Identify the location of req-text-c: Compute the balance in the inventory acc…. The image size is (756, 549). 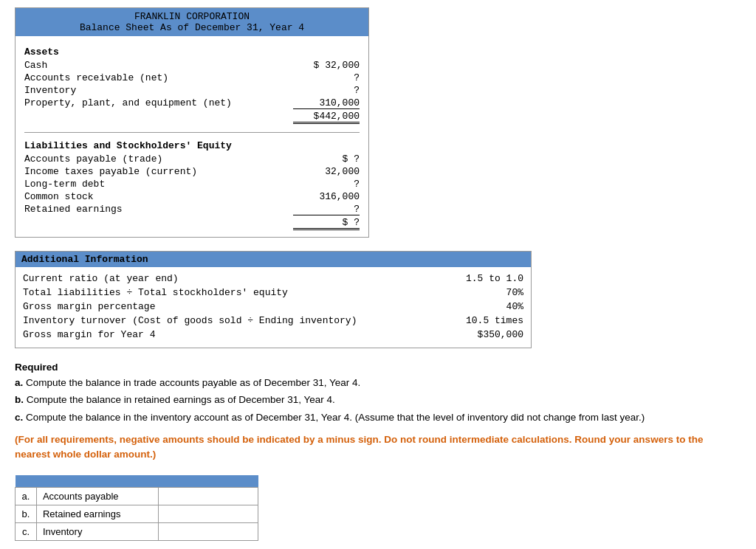
(334, 418).